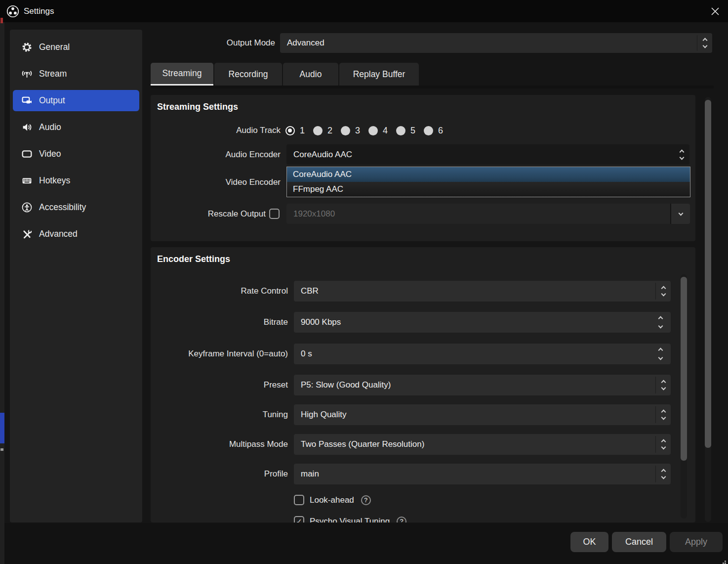 The width and height of the screenshot is (728, 564). Describe the element at coordinates (482, 291) in the screenshot. I see `rate-control-select: CBR` at that location.